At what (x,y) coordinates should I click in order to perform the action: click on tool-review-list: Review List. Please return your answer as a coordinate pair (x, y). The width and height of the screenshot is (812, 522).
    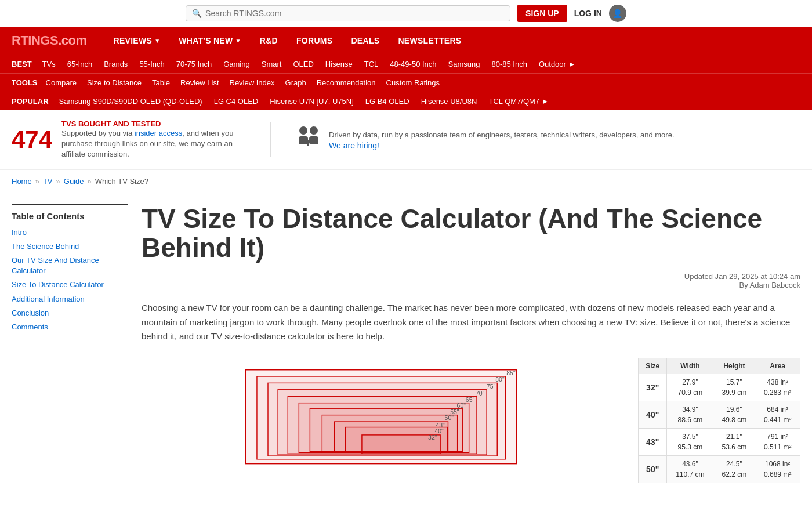
    Looking at the image, I should click on (200, 82).